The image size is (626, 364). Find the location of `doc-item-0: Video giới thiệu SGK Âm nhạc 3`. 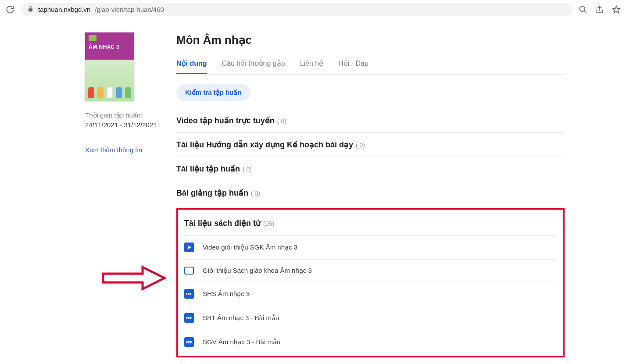

doc-item-0: Video giới thiệu SGK Âm nhạc 3 is located at coordinates (370, 247).